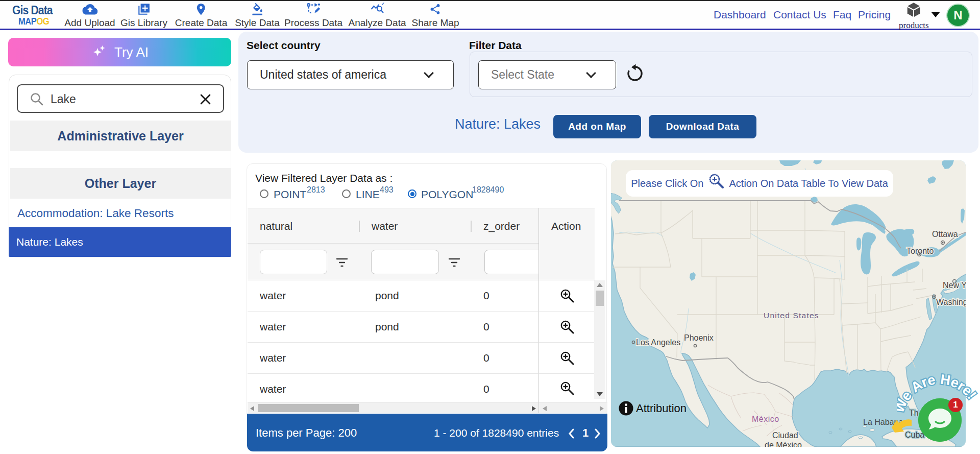  I want to click on svg-text: de México, so click(783, 444).